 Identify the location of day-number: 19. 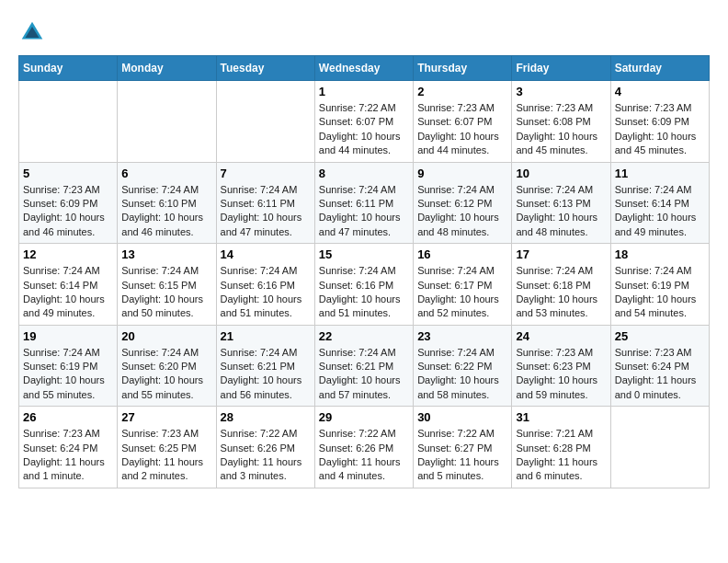
(68, 337).